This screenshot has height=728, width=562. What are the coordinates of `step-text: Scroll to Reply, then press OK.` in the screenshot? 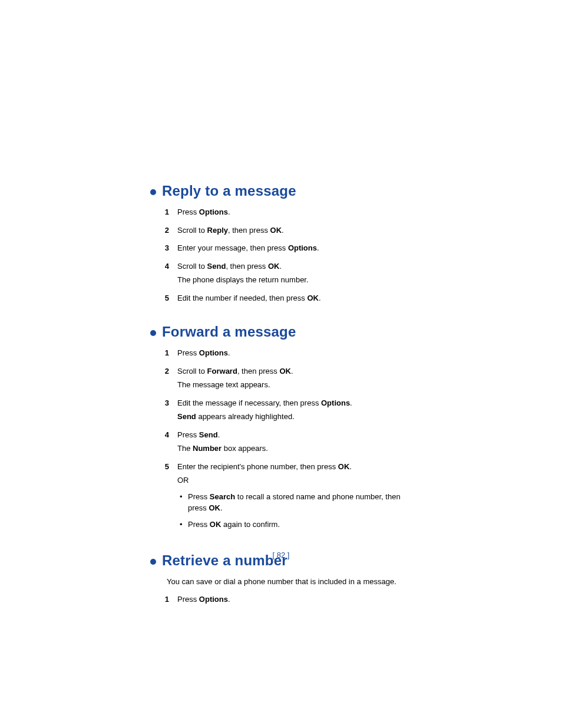 It's located at (293, 230).